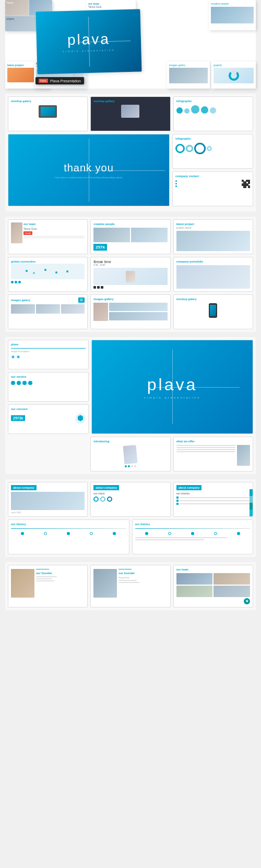 The image size is (261, 868). Describe the element at coordinates (48, 419) in the screenshot. I see `slide-our-concern: our concern 2572k` at that location.